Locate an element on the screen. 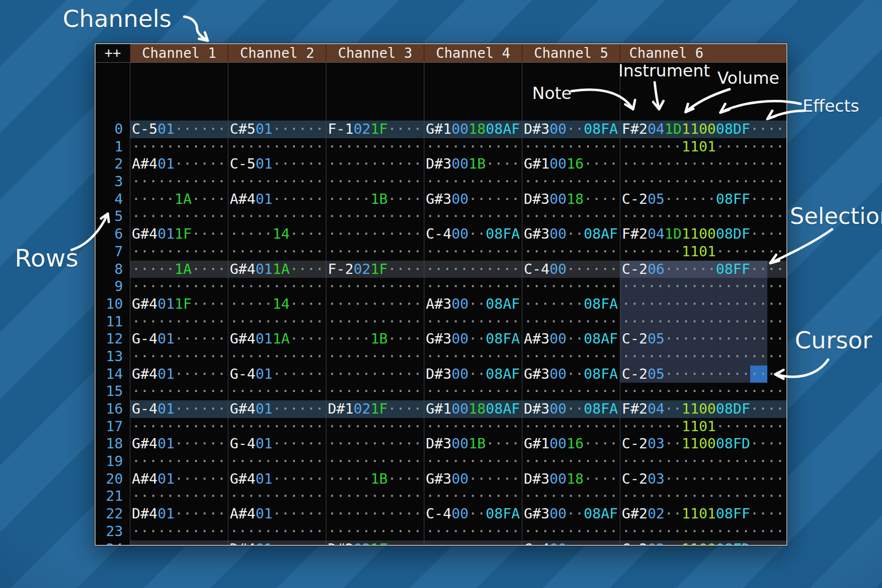 Image resolution: width=882 pixels, height=588 pixels. pattern-cell-ch6: C-302··110008FD···· is located at coordinates (703, 543).